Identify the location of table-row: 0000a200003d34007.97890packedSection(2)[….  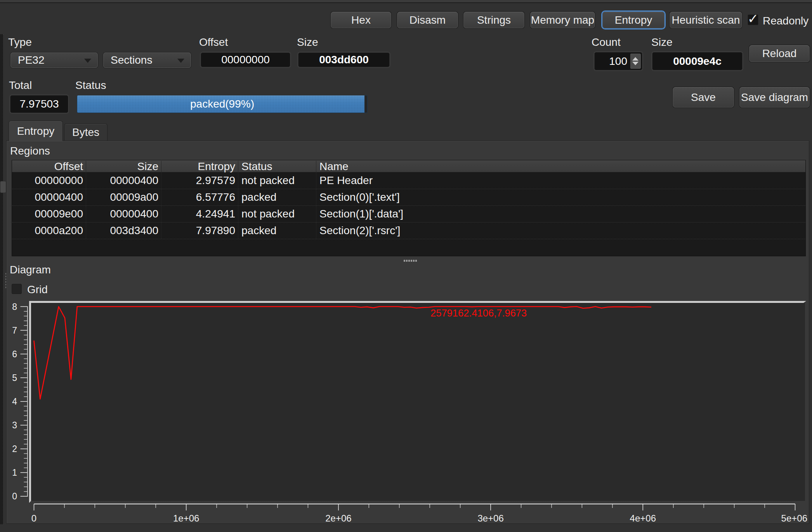
(409, 231).